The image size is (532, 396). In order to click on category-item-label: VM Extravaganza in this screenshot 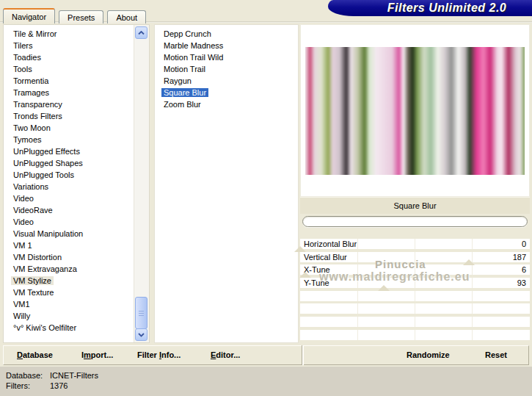, I will do `click(45, 269)`.